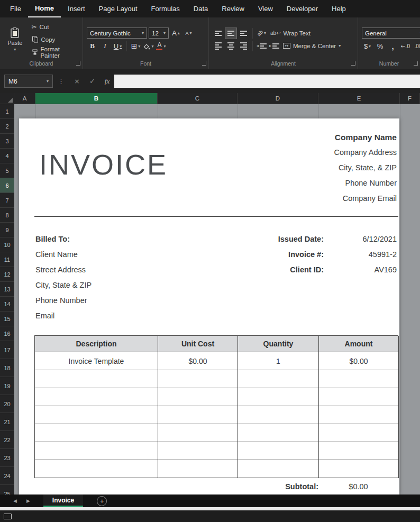  What do you see at coordinates (231, 33) in the screenshot?
I see `align-middle-button` at bounding box center [231, 33].